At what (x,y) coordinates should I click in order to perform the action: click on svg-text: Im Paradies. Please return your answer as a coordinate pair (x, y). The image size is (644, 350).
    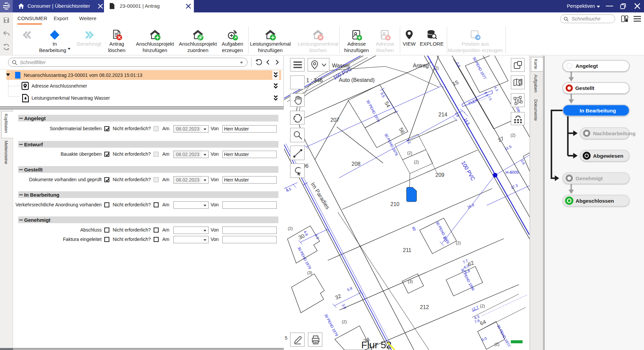
    Looking at the image, I should click on (320, 196).